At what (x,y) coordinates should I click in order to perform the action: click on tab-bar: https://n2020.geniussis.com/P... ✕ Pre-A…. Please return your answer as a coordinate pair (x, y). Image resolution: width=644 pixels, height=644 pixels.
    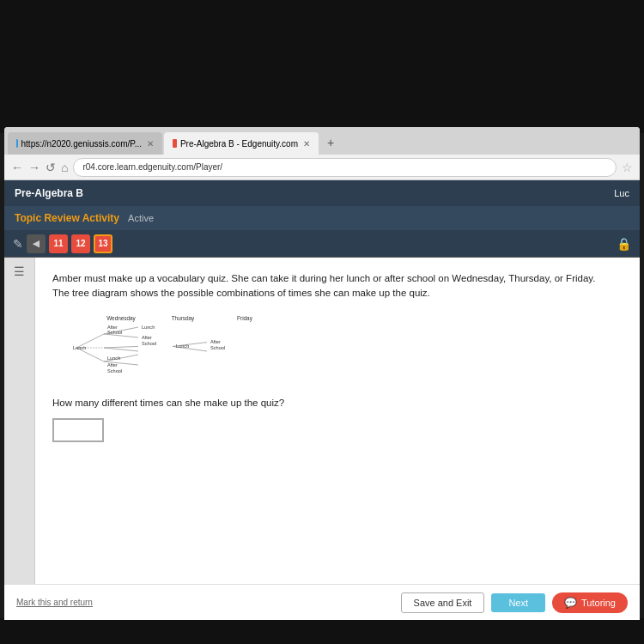
    Looking at the image, I should click on (322, 141).